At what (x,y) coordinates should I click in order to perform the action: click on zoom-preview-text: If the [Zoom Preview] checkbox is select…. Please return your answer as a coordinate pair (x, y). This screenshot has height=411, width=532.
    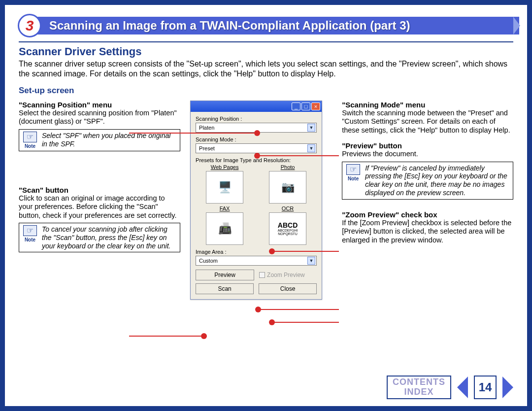
    Looking at the image, I should click on (428, 232).